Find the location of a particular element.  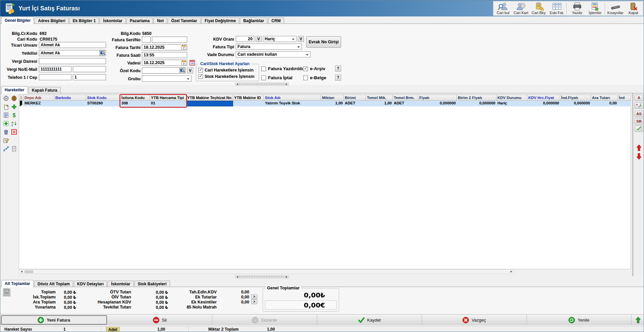

tab-ek-bilgiler-1: Ek Bilgiler 1 is located at coordinates (85, 21).